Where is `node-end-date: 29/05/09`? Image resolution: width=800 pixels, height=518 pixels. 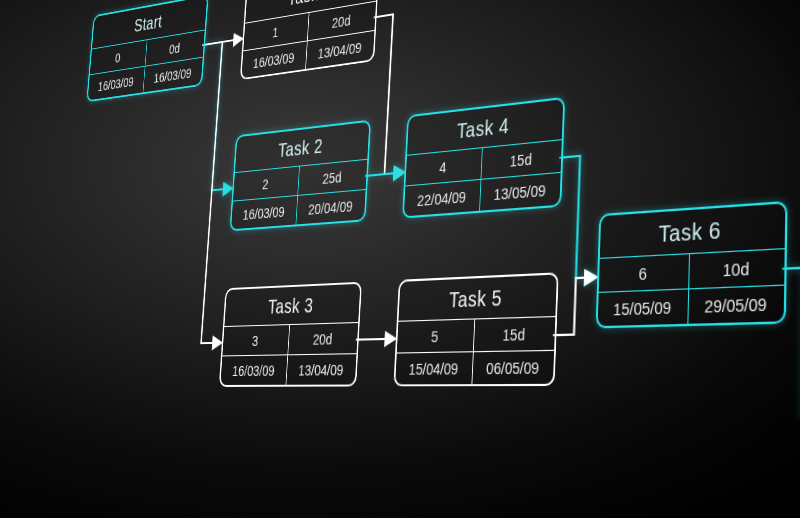
node-end-date: 29/05/09 is located at coordinates (736, 305).